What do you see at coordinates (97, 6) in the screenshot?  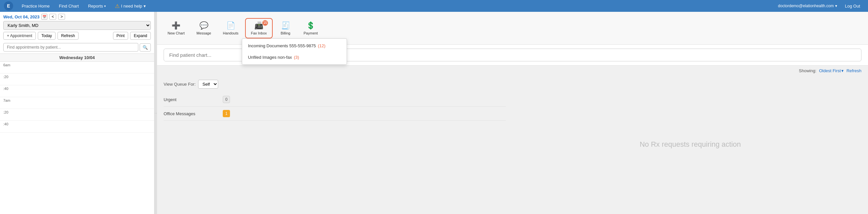 I see `nav-reports: Reports ▾` at bounding box center [97, 6].